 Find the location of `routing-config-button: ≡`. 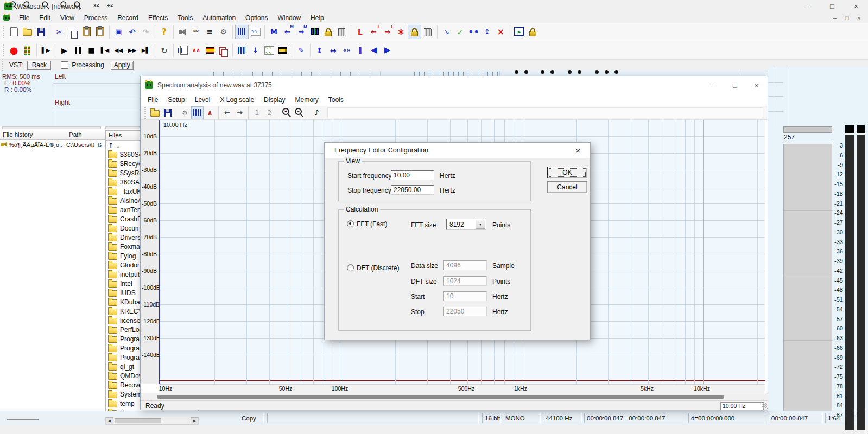

routing-config-button: ≡ is located at coordinates (210, 32).